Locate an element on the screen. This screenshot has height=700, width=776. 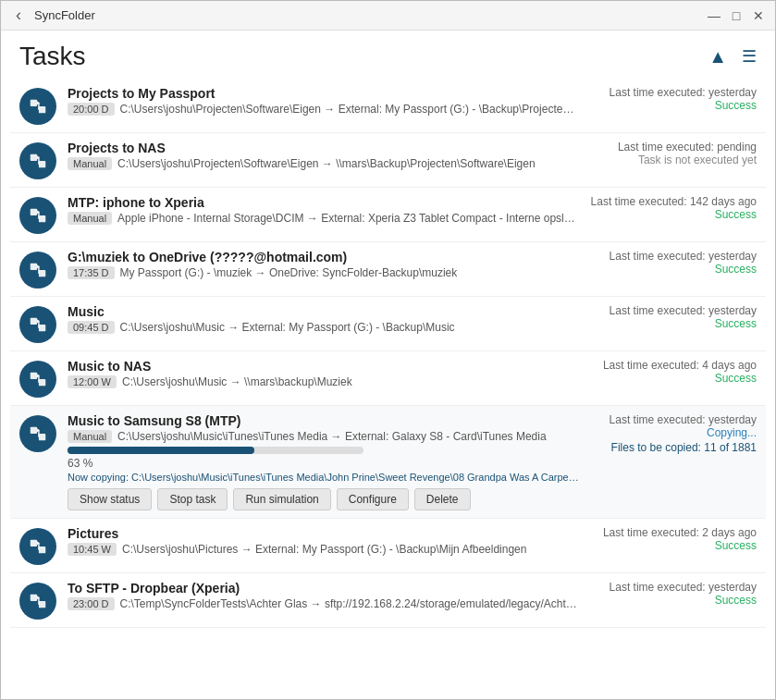
task-meta: Last time executed: yesterdayCopying...F… is located at coordinates (673, 434).